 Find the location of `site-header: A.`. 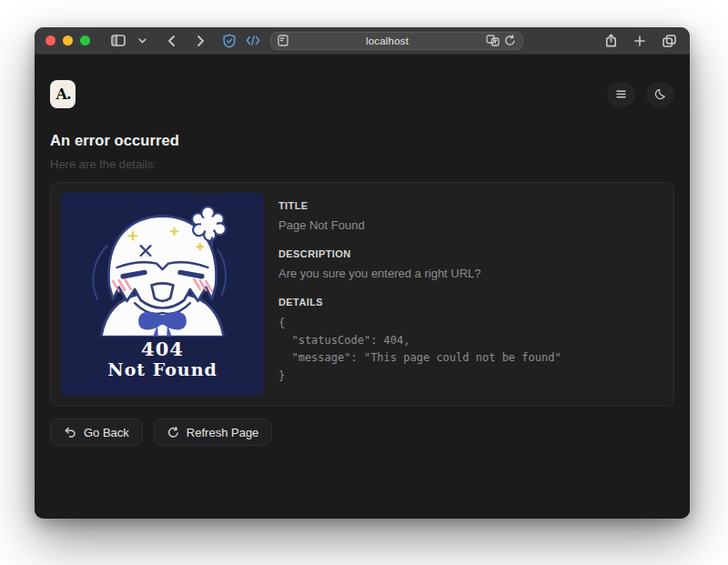

site-header: A. is located at coordinates (362, 82).